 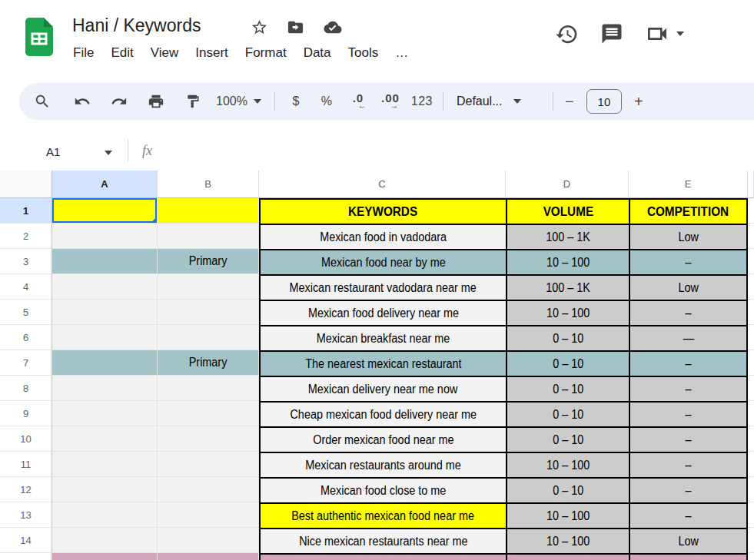 I want to click on name-box: A1, so click(x=53, y=152).